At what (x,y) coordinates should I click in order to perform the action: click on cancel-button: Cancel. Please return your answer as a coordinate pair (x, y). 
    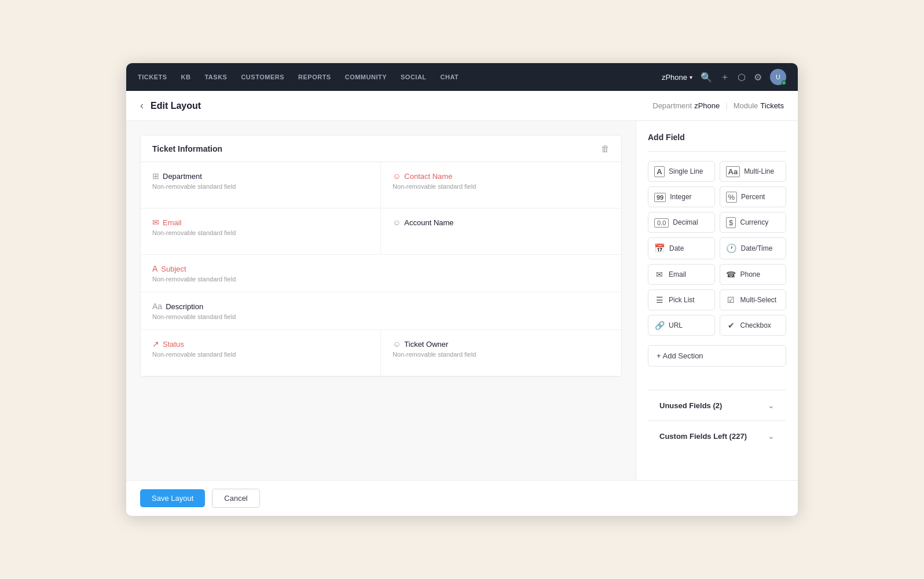
    Looking at the image, I should click on (236, 498).